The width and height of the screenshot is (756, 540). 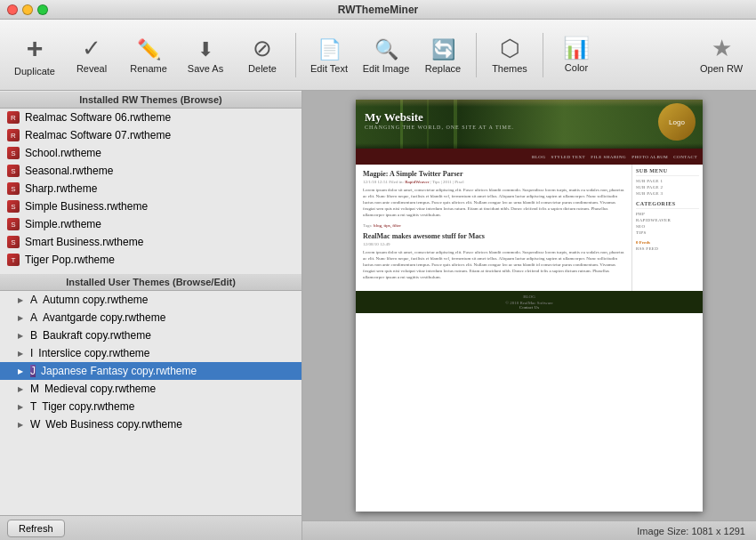 What do you see at coordinates (114, 424) in the screenshot?
I see `item-label: Web Business copy.rwtheme` at bounding box center [114, 424].